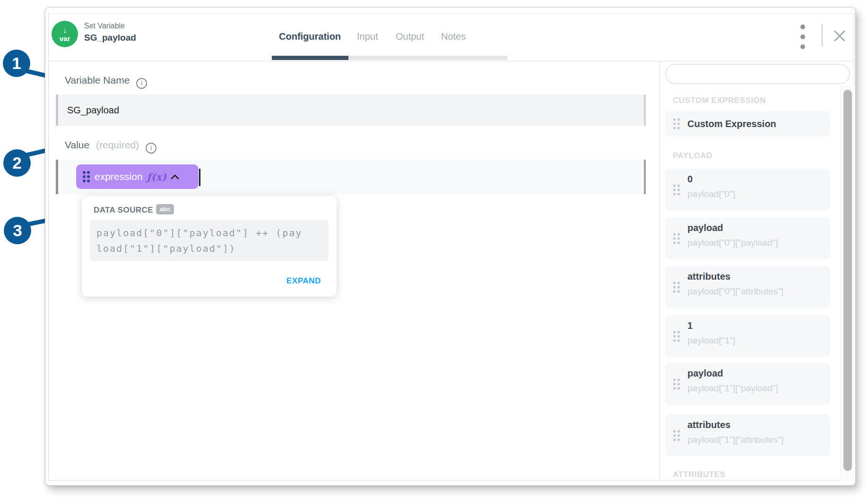  What do you see at coordinates (757, 74) in the screenshot?
I see `sidebar-search-input` at bounding box center [757, 74].